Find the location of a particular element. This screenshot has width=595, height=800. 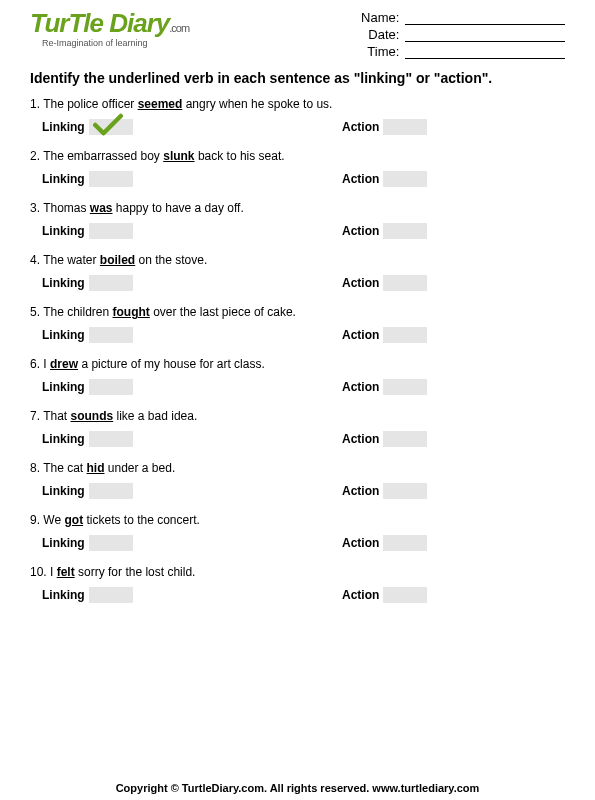

logo: TurTle Diary.com Re-Imagination of learn… is located at coordinates (130, 29).